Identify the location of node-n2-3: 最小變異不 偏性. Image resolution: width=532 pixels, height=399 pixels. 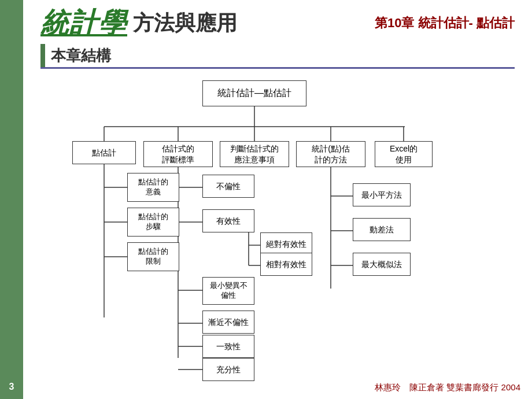
(228, 291).